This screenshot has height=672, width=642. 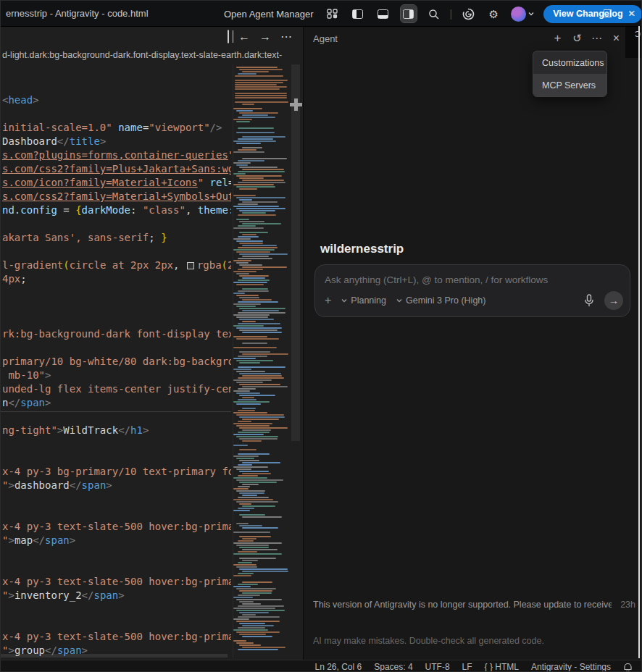 What do you see at coordinates (628, 605) in the screenshot?
I see `notice-timestamp: 23h` at bounding box center [628, 605].